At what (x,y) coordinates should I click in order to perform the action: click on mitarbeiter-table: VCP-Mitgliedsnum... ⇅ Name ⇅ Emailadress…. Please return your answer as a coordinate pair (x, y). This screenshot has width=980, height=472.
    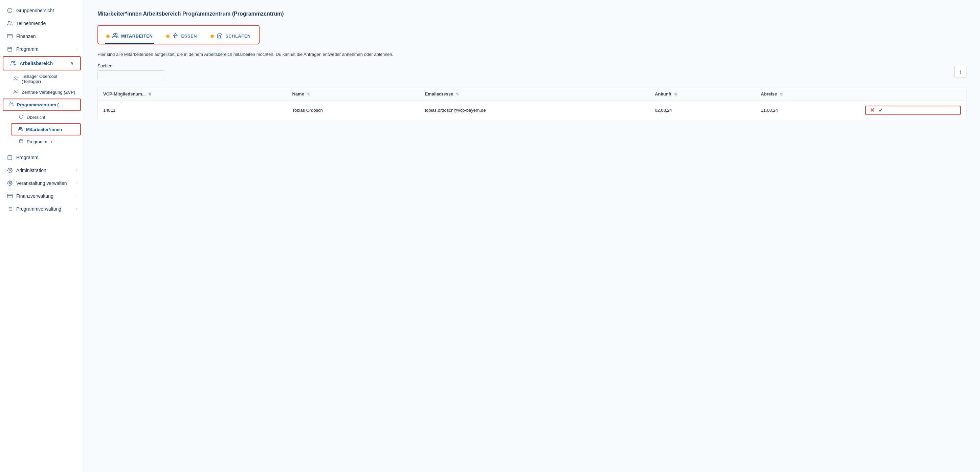
    Looking at the image, I should click on (532, 104).